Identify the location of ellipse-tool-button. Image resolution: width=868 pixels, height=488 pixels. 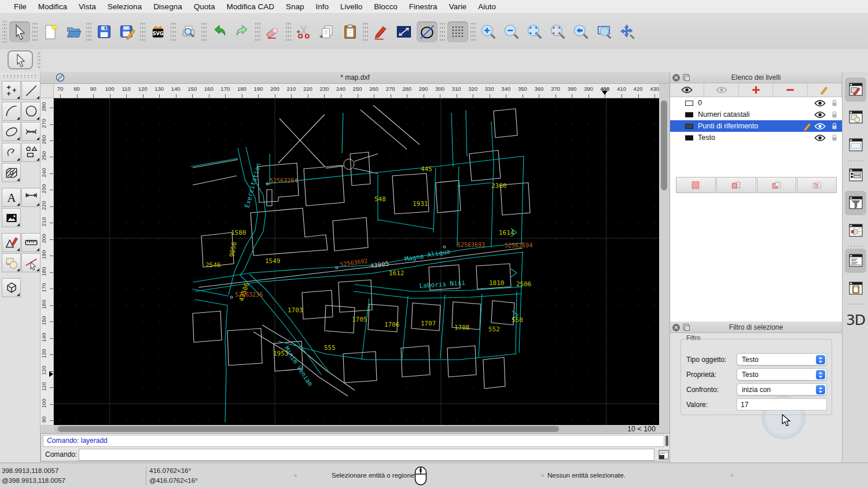
(12, 132).